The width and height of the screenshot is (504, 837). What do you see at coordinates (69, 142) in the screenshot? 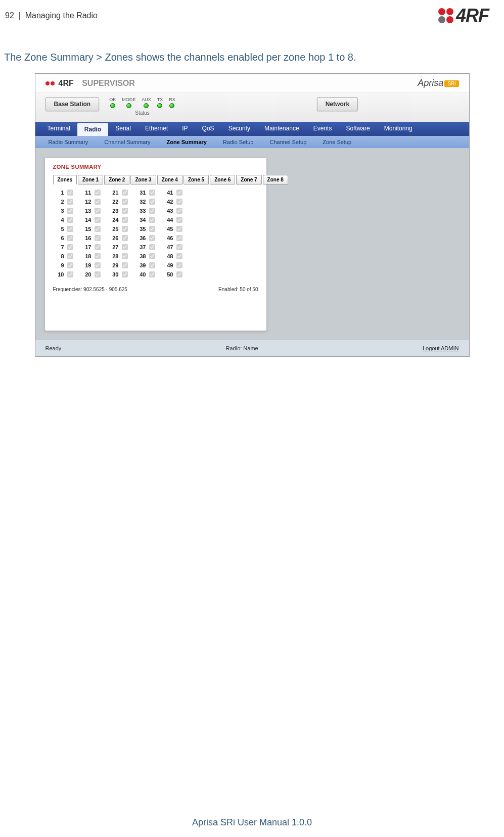
I see `sub-tab-radio-summary: Radio Summary` at bounding box center [69, 142].